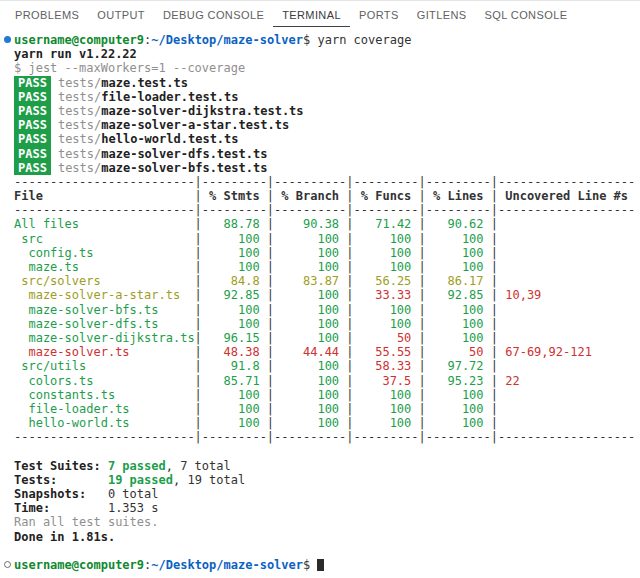  What do you see at coordinates (198, 466) in the screenshot?
I see `summary-total: , 7 total` at bounding box center [198, 466].